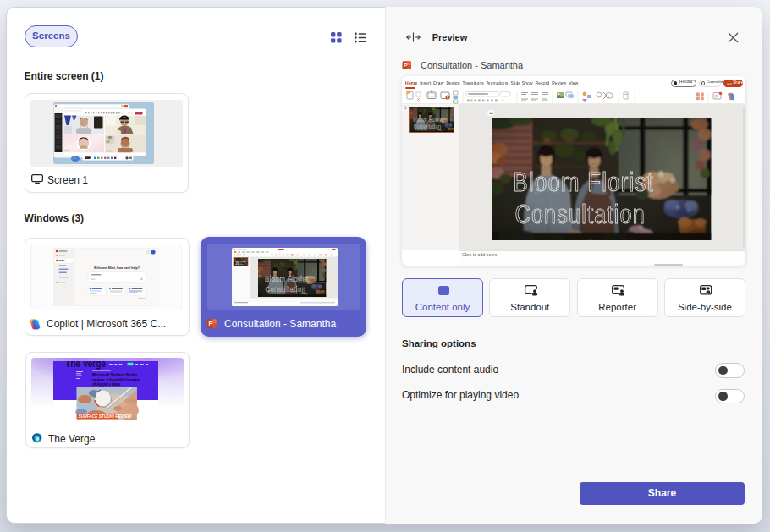 This screenshot has height=532, width=770. What do you see at coordinates (117, 268) in the screenshot?
I see `svg-text: Welcome Mimi, how can I help?` at bounding box center [117, 268].